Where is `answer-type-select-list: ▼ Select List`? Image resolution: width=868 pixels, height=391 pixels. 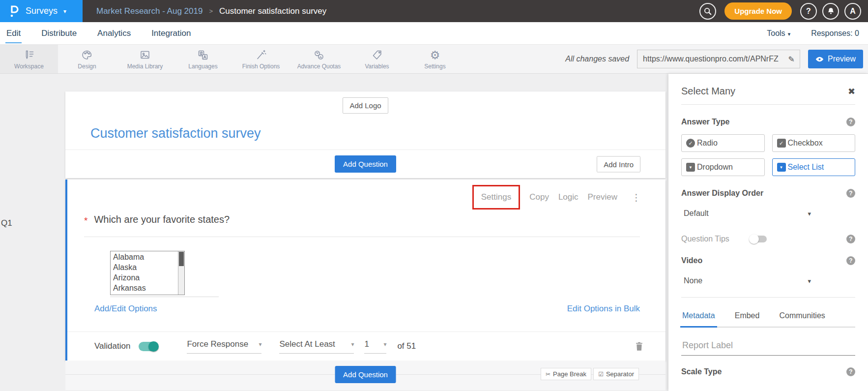
answer-type-select-list: ▼ Select List is located at coordinates (814, 167).